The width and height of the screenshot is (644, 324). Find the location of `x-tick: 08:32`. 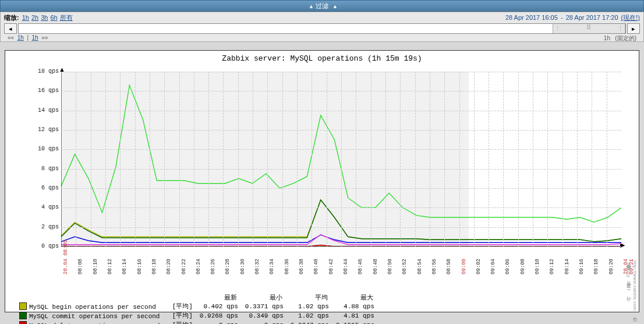

x-tick: 08:32 is located at coordinates (257, 267).